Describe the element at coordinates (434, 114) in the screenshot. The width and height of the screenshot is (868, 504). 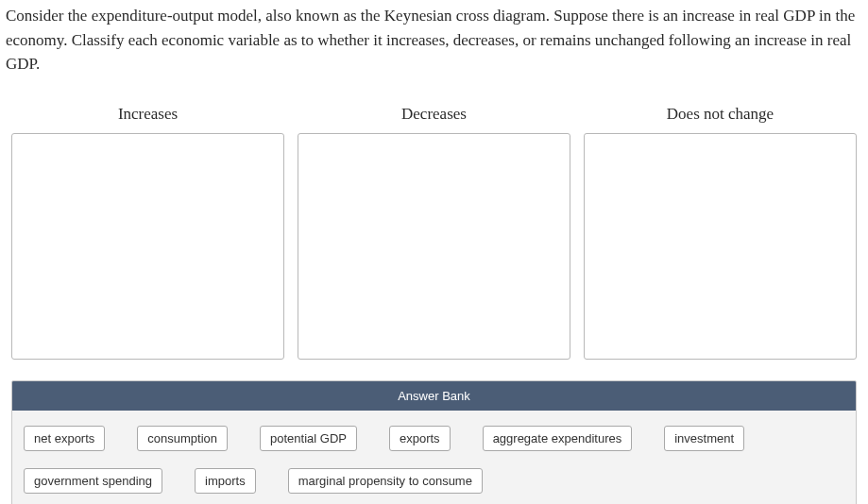
I see `column-label-decreases: Decreases` at that location.